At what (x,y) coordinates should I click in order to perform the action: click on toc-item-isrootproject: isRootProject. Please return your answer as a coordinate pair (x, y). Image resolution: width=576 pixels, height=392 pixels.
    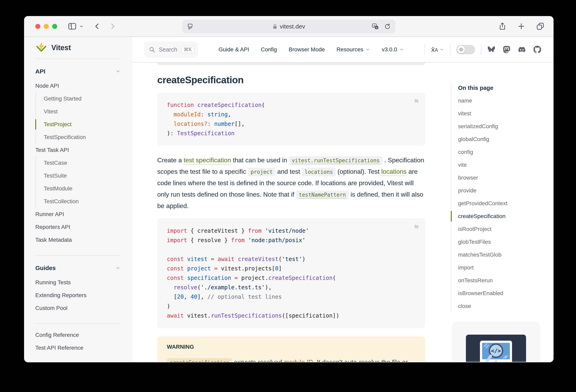
    Looking at the image, I should click on (502, 229).